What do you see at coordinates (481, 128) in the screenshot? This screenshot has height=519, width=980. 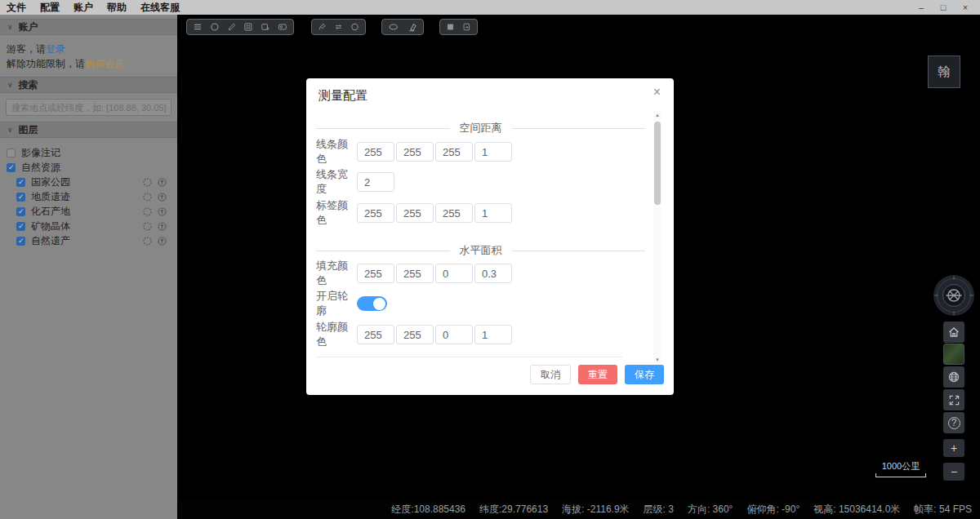 I see `section-heading: 空间距离` at bounding box center [481, 128].